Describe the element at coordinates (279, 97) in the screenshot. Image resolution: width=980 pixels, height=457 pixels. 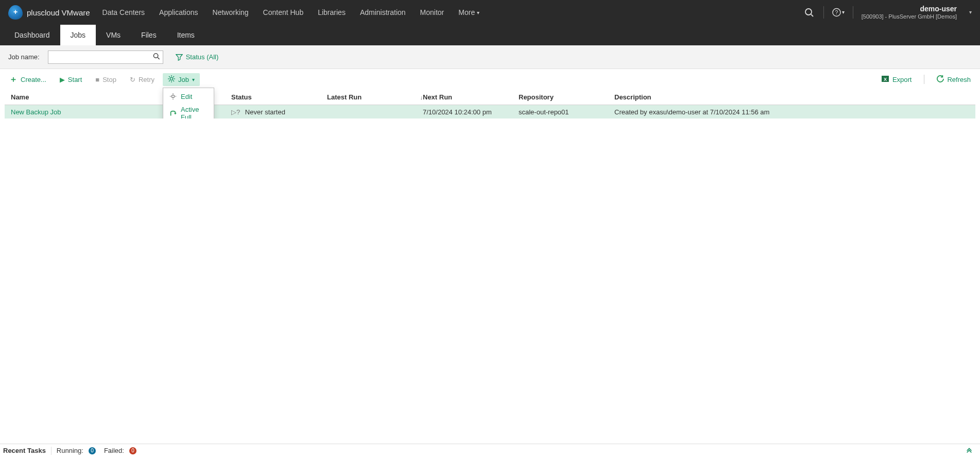
I see `col-status: Status` at that location.